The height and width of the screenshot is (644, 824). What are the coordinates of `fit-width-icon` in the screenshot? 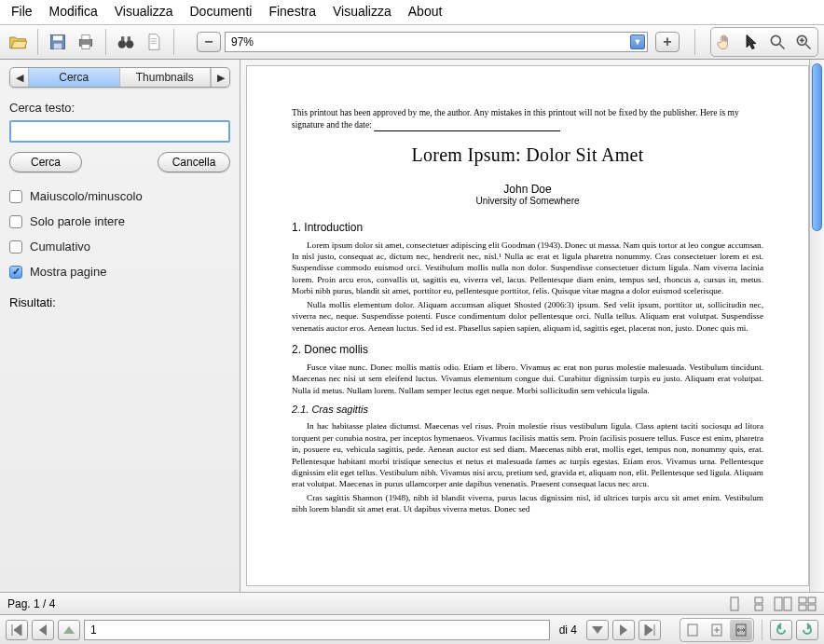 It's located at (741, 630).